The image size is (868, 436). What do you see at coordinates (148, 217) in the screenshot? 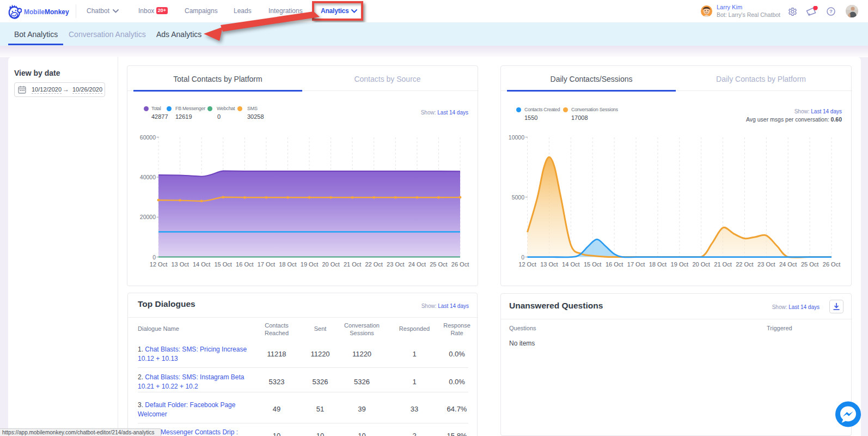
I see `svg-text: 20000` at bounding box center [148, 217].